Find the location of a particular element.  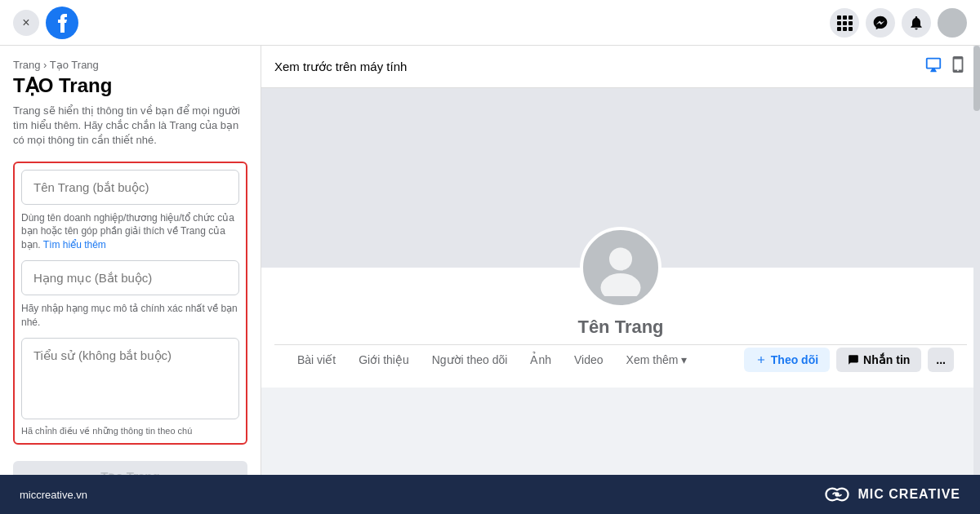

tab-more: Xem thêm ▾ is located at coordinates (657, 360).